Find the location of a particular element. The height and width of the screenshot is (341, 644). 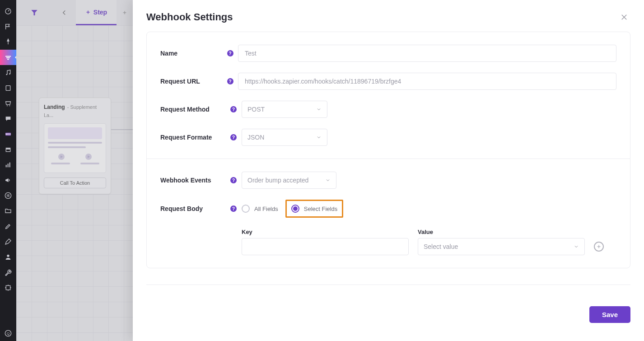

folder-icon is located at coordinates (8, 211).